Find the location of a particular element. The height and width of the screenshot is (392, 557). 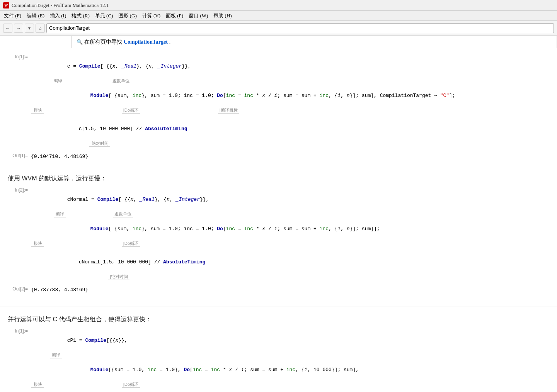

forward-button: → is located at coordinates (19, 28).